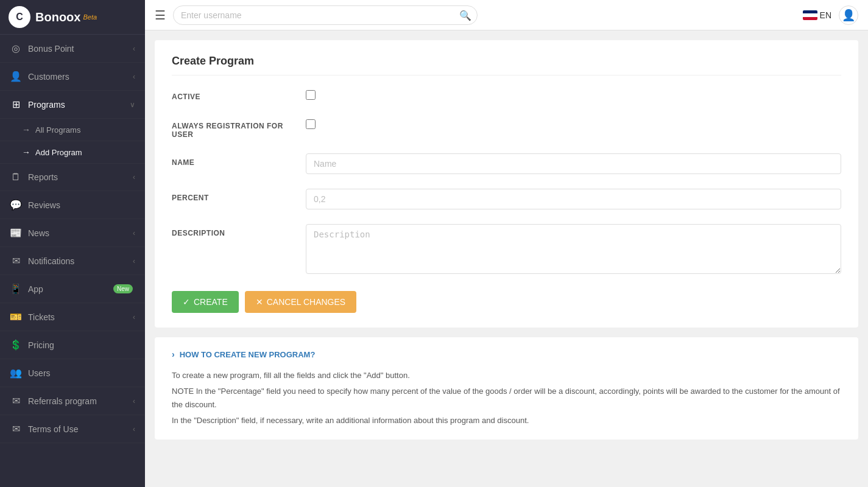 This screenshot has width=868, height=487. I want to click on create-button: ✓ CREATE, so click(205, 302).